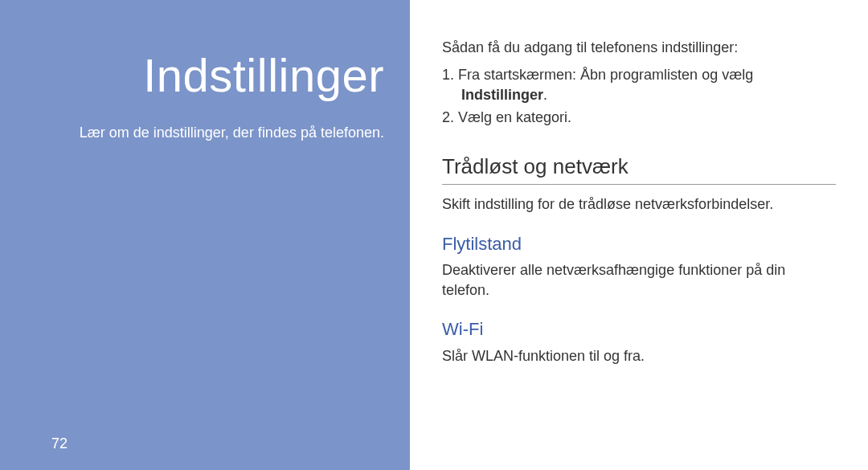  What do you see at coordinates (545, 95) in the screenshot?
I see `step-after: .` at bounding box center [545, 95].